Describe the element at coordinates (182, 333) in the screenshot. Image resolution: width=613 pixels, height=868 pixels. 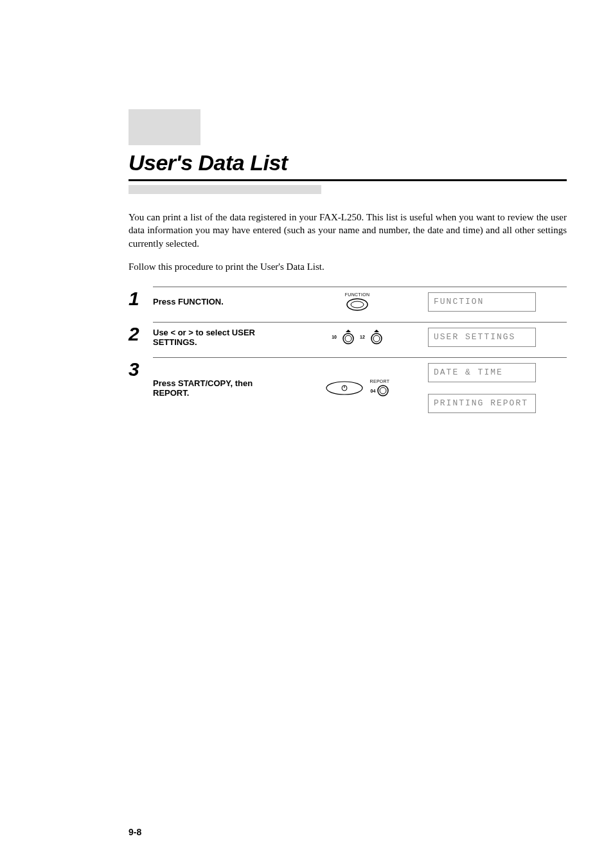
I see `step-2-text-mid: or` at that location.